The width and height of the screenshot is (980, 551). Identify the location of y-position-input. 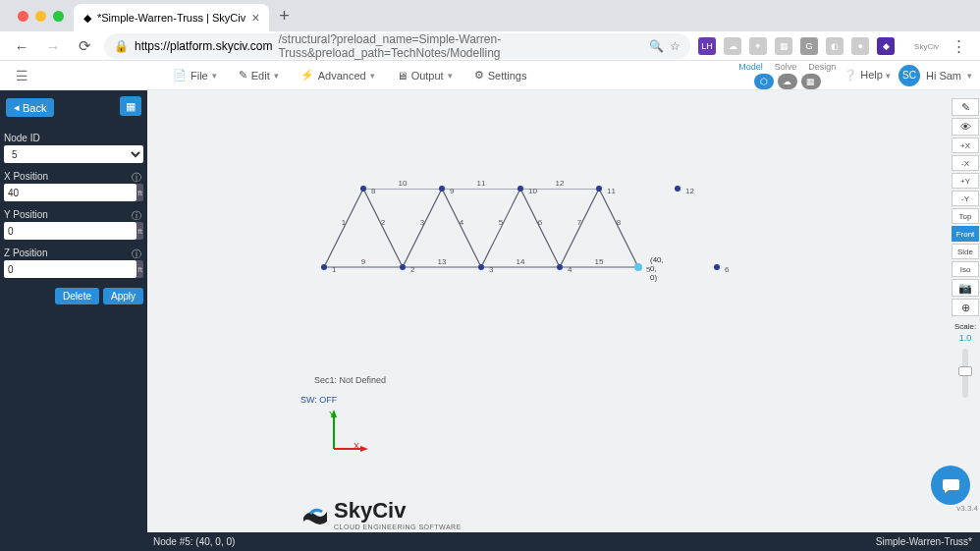
(71, 231).